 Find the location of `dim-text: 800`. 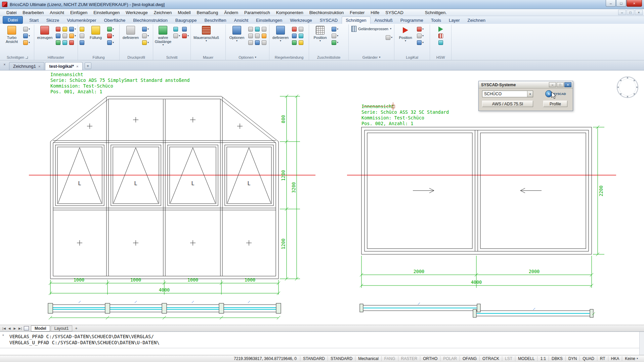

dim-text: 800 is located at coordinates (283, 119).